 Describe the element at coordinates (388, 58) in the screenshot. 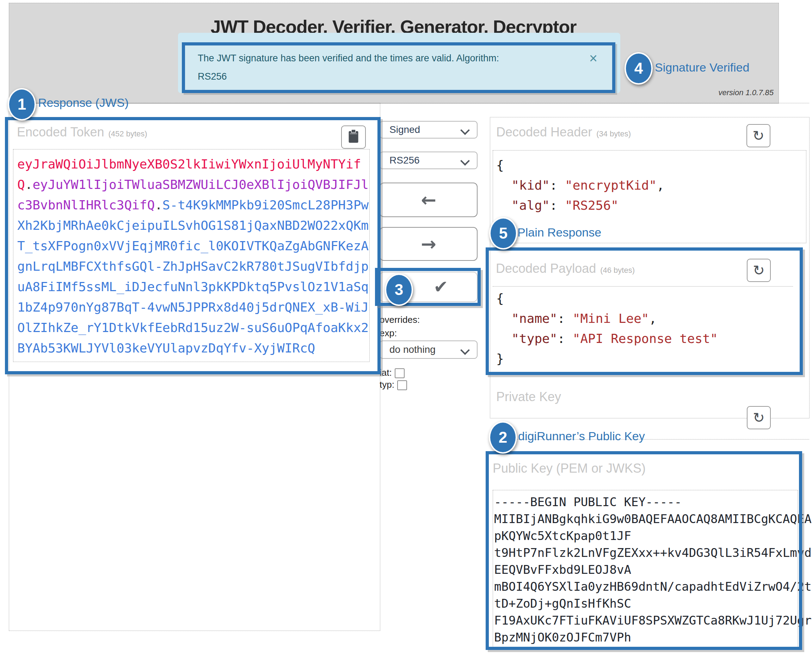

I see `alert-message-line1: The JWT signature has been verified and …` at that location.